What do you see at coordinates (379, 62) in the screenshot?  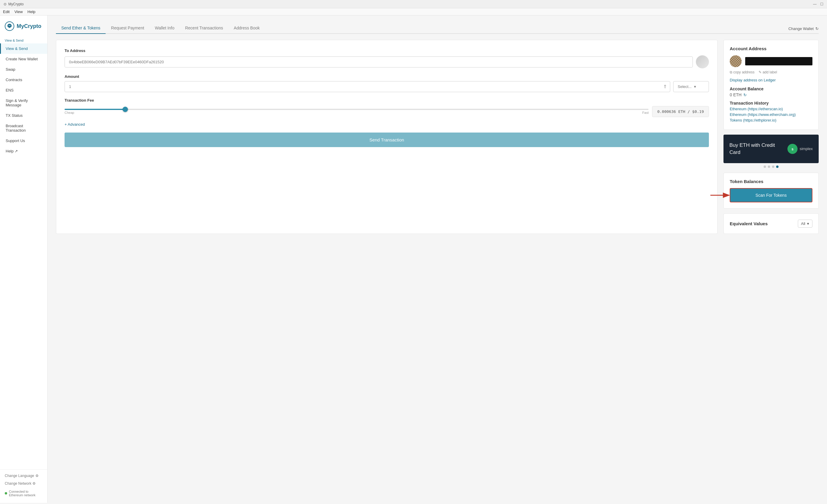 I see `to-address-input` at bounding box center [379, 62].